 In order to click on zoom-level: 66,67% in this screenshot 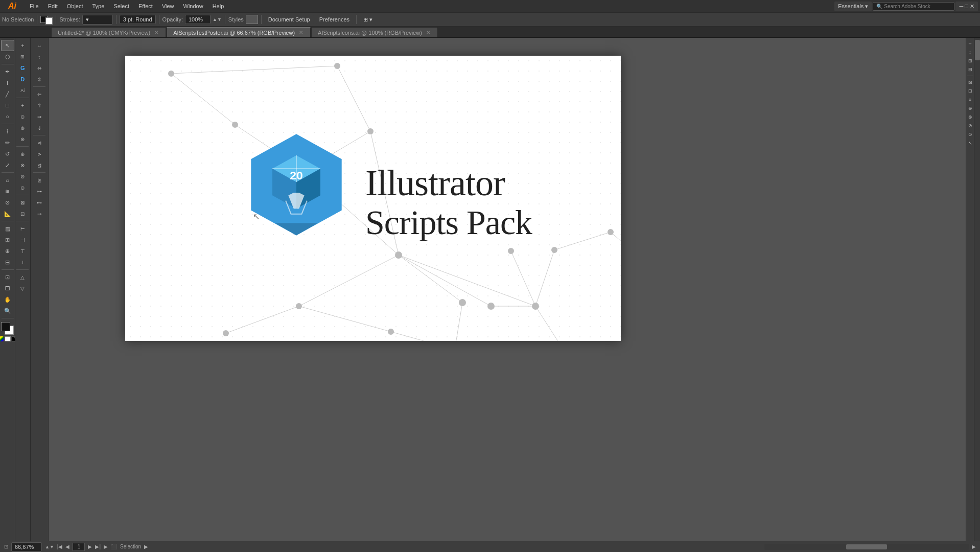, I will do `click(27, 547)`.